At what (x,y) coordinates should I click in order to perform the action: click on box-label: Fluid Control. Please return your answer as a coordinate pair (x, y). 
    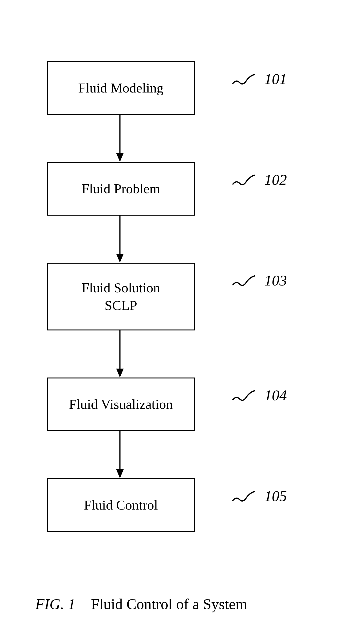
    Looking at the image, I should click on (121, 505).